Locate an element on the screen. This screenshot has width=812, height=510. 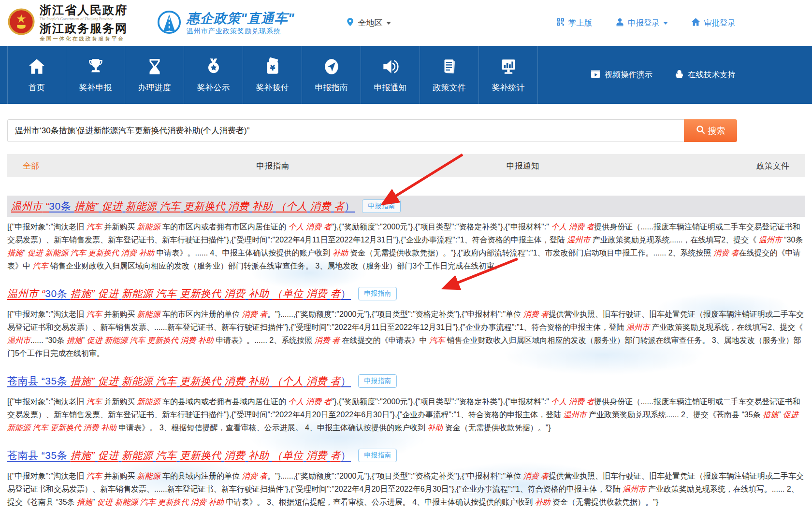
declare-login-label: 申报登录 is located at coordinates (644, 23).